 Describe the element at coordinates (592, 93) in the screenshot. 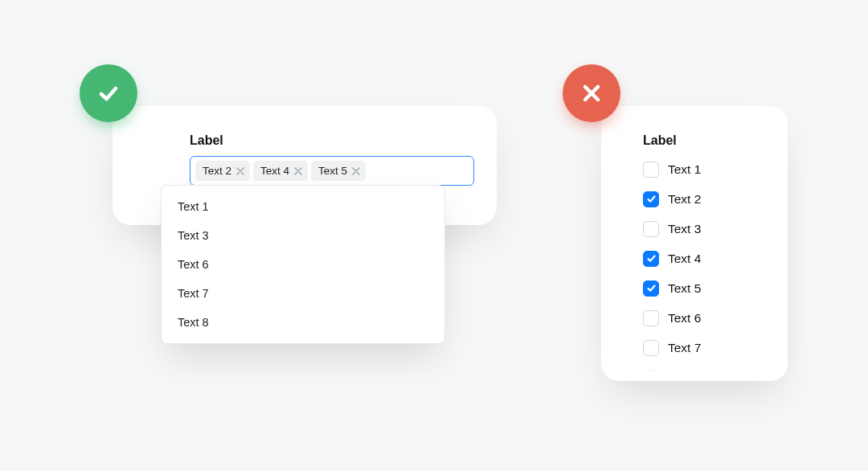

I see `x-icon` at that location.